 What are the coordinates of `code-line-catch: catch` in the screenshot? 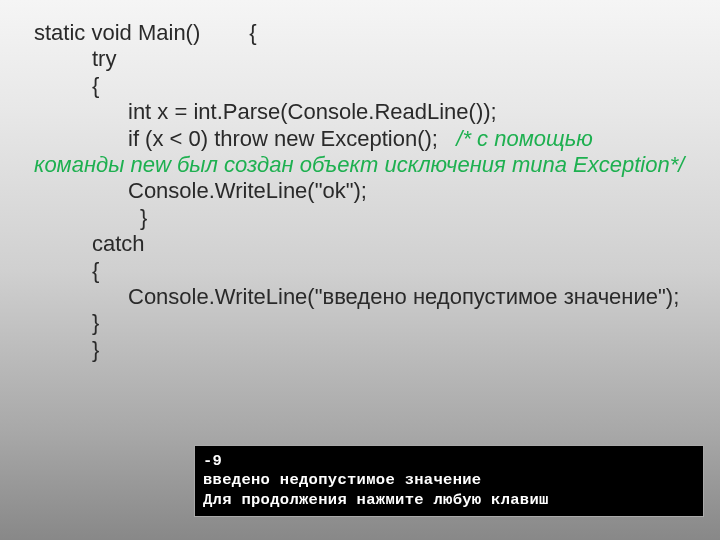 It's located at (360, 244).